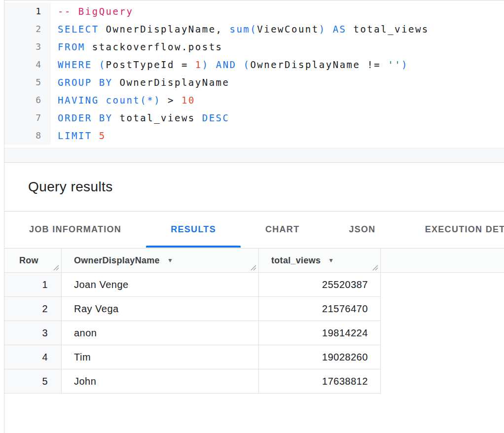 This screenshot has height=433, width=504. Describe the element at coordinates (75, 136) in the screenshot. I see `code-token: LIMIT` at that location.